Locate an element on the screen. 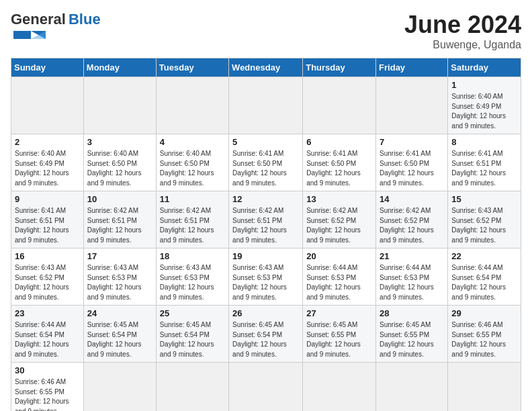 This screenshot has height=411, width=532. calendar-week-3: 9Sunrise: 6:41 AM Sunset: 6:51 PM Daylig… is located at coordinates (266, 220).